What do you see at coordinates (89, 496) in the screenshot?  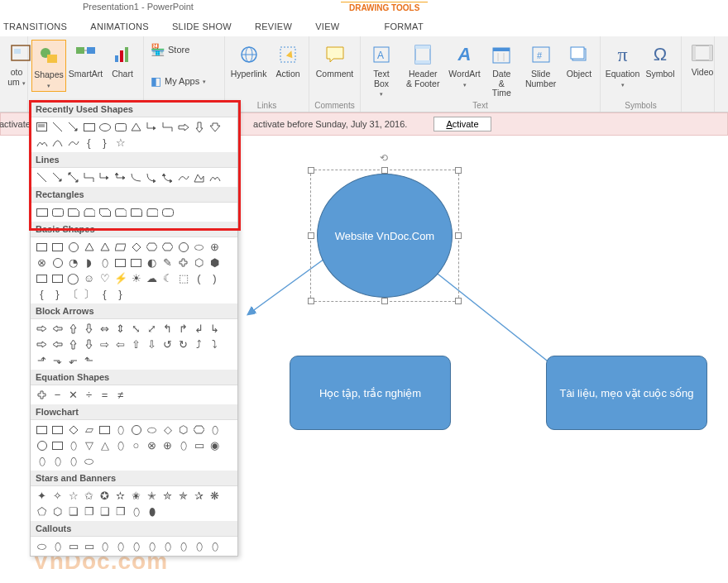 I see `shape-item: ✩` at bounding box center [89, 496].